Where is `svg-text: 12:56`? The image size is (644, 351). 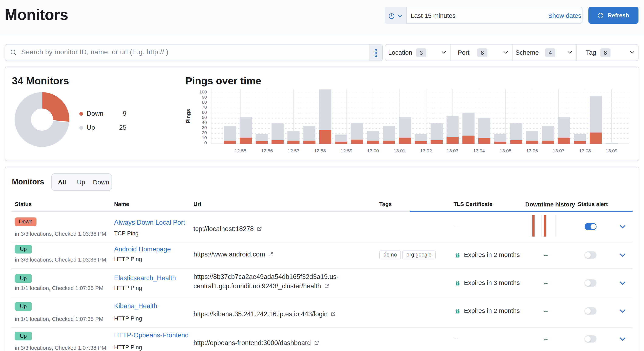 svg-text: 12:56 is located at coordinates (267, 151).